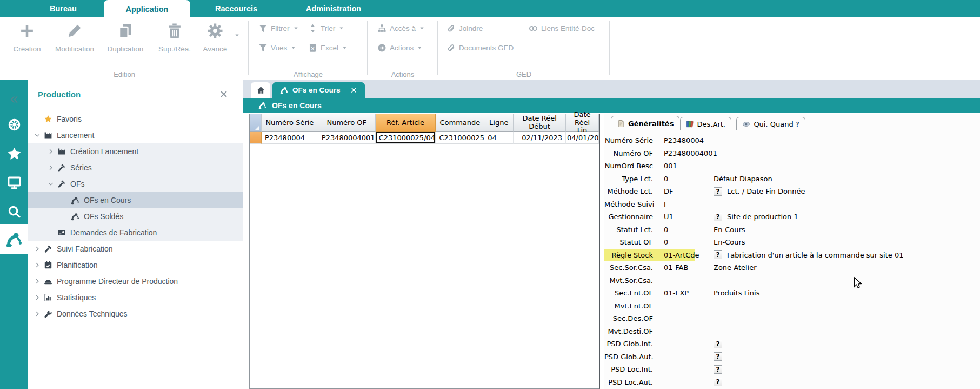  I want to click on column-header-commande: Commande, so click(460, 123).